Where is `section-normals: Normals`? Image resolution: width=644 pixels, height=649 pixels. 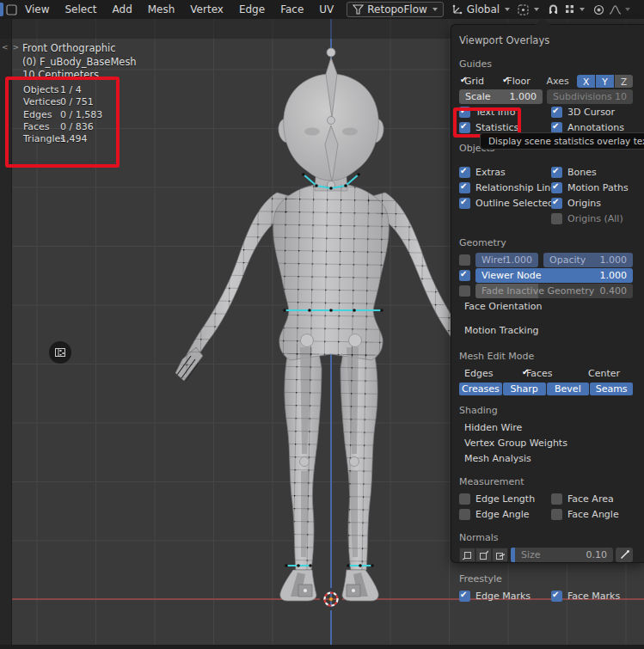
section-normals: Normals is located at coordinates (546, 538).